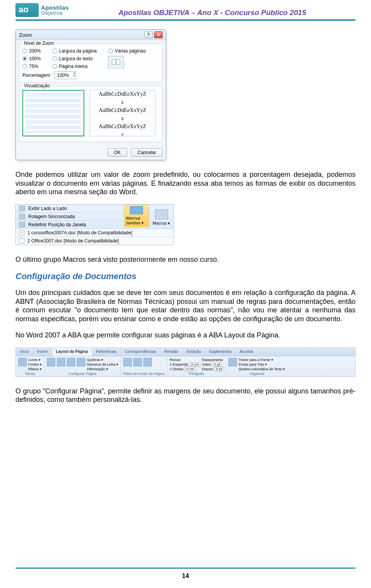  What do you see at coordinates (75, 51) in the screenshot?
I see `radio-page-width: Largura da página` at bounding box center [75, 51].